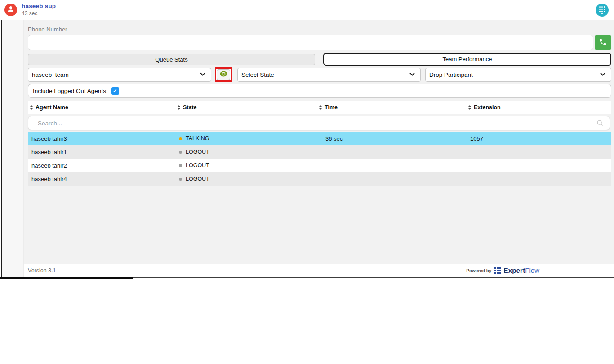 Image resolution: width=614 pixels, height=364 pixels. I want to click on drop-participant-select: Drop Participant, so click(518, 75).